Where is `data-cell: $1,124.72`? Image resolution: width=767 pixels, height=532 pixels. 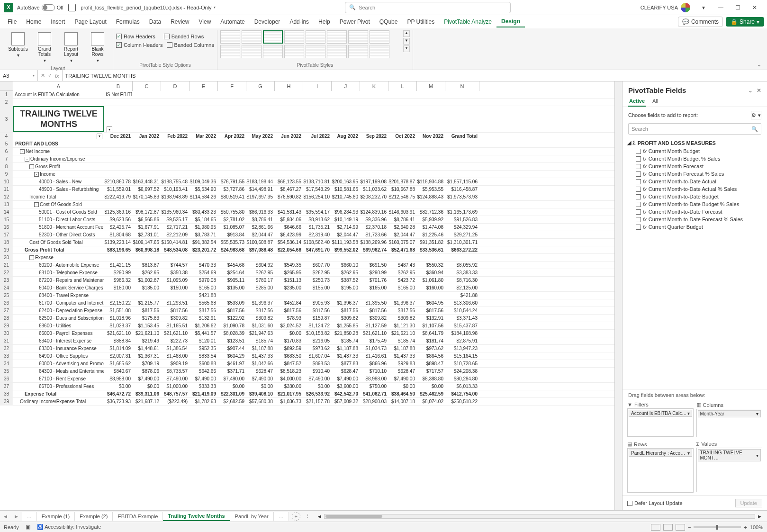 data-cell: $1,124.72 is located at coordinates (317, 326).